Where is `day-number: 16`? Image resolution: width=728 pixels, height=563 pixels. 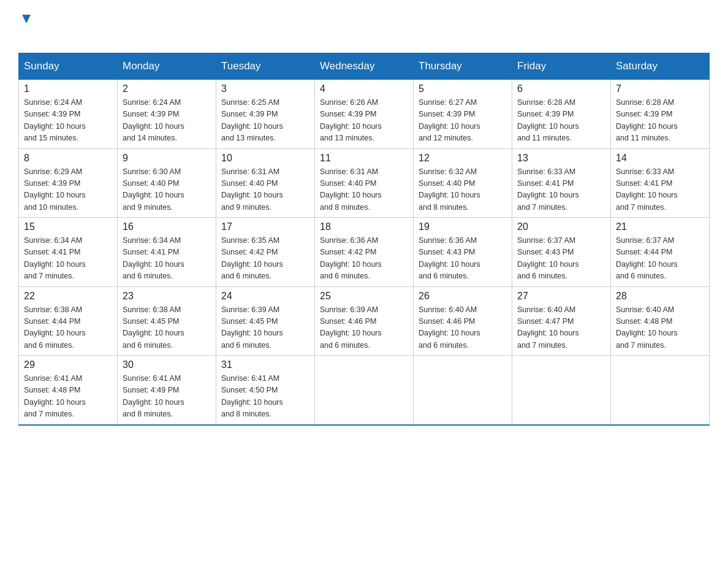
day-number: 16 is located at coordinates (167, 227).